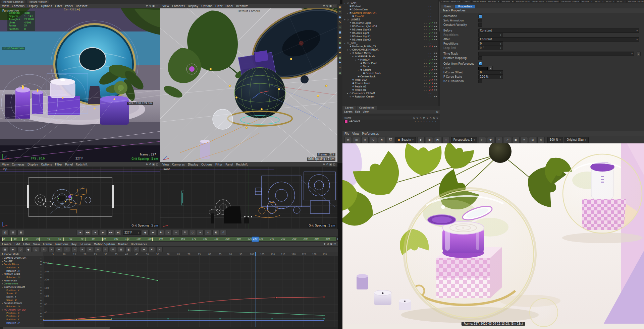 This screenshot has width=644, height=329. I want to click on object-label: MIRROR Scale, so click(393, 56).